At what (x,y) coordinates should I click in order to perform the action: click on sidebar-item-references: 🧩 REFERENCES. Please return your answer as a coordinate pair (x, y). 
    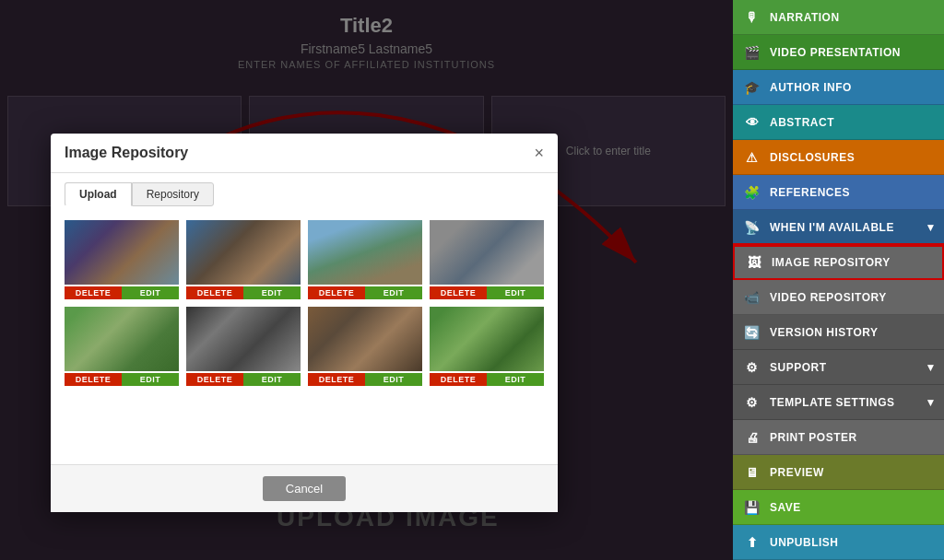
    Looking at the image, I should click on (839, 192).